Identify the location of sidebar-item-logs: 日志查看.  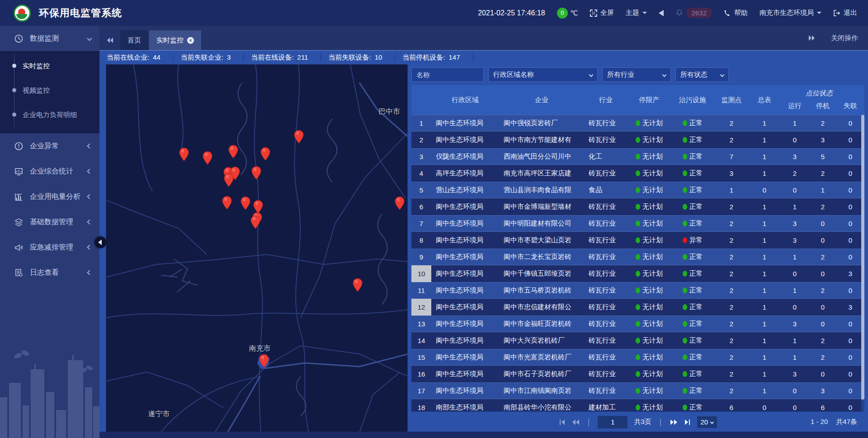
(50, 273).